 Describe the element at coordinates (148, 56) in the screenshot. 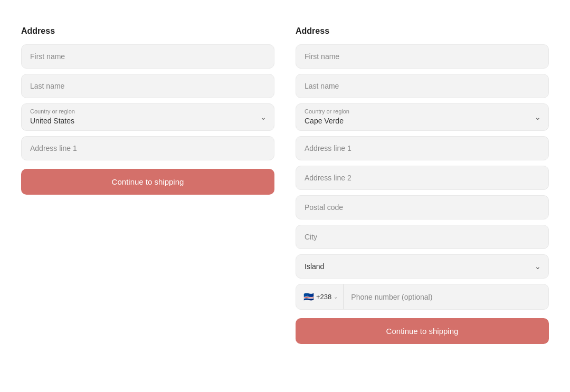

I see `left-first-name-input` at that location.